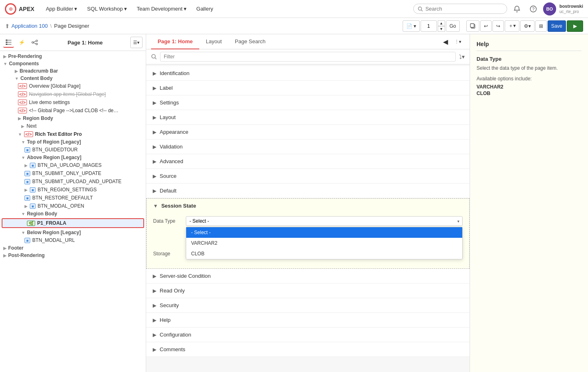 This screenshot has width=588, height=372. I want to click on nav-team-development: Team Development ▾, so click(162, 9).